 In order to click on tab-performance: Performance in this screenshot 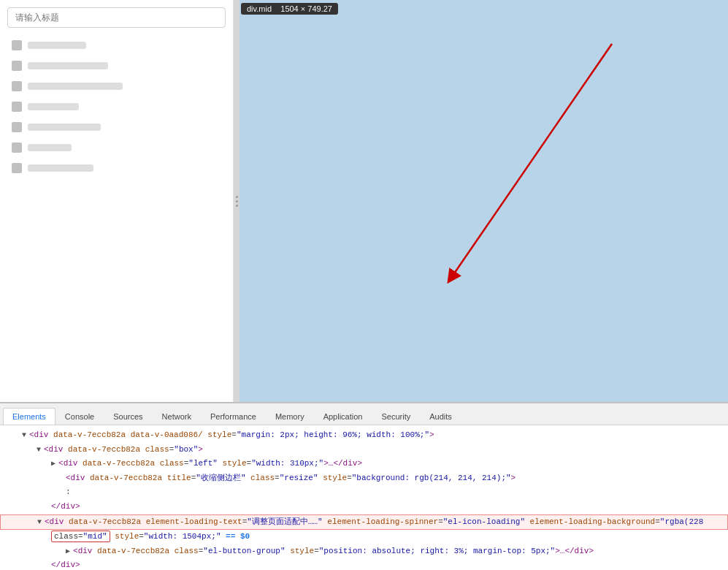, I will do `click(234, 417)`.